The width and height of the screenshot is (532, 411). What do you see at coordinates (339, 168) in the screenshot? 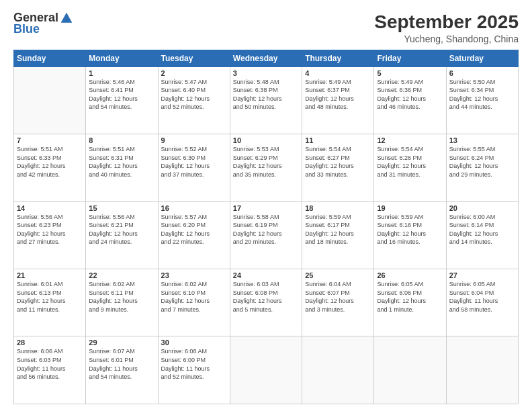
I see `table-row: 11Sunrise: 5:54 AM Sunset: 6:27 PM Dayli…` at bounding box center [339, 168].